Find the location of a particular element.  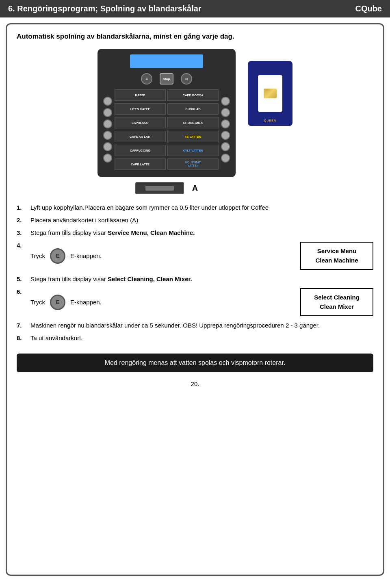

intro-text: Automatisk spolning av blandarskålarna, … is located at coordinates (195, 37).